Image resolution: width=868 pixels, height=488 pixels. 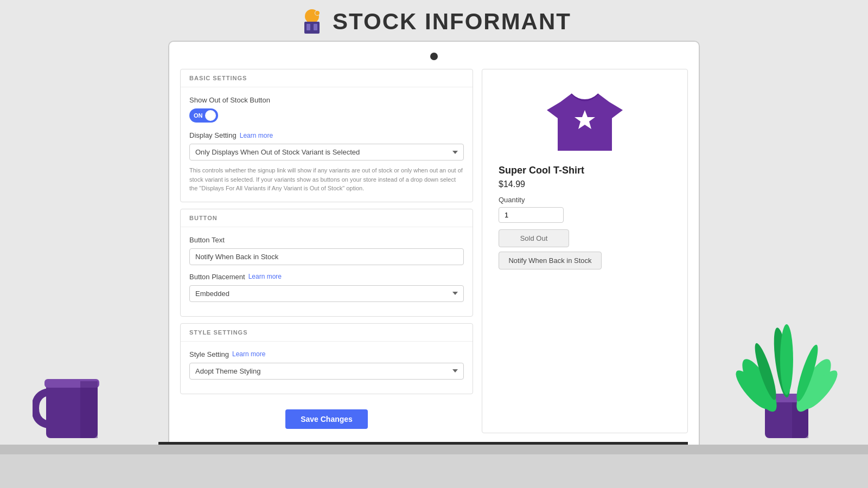 What do you see at coordinates (327, 262) in the screenshot?
I see `button-card: BUTTON Button Text Button Placement Lear…` at bounding box center [327, 262].